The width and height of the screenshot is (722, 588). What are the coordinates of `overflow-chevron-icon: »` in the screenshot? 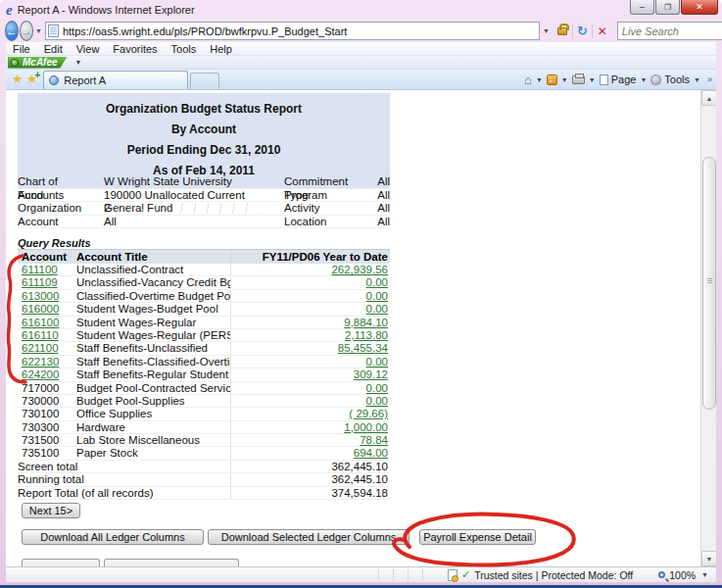 It's located at (709, 79).